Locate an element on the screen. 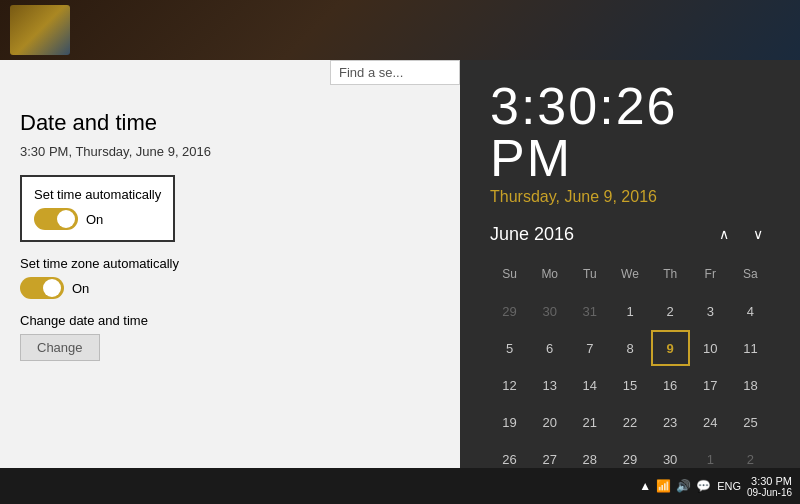 The image size is (800, 504). calendar-day: 3 is located at coordinates (710, 311).